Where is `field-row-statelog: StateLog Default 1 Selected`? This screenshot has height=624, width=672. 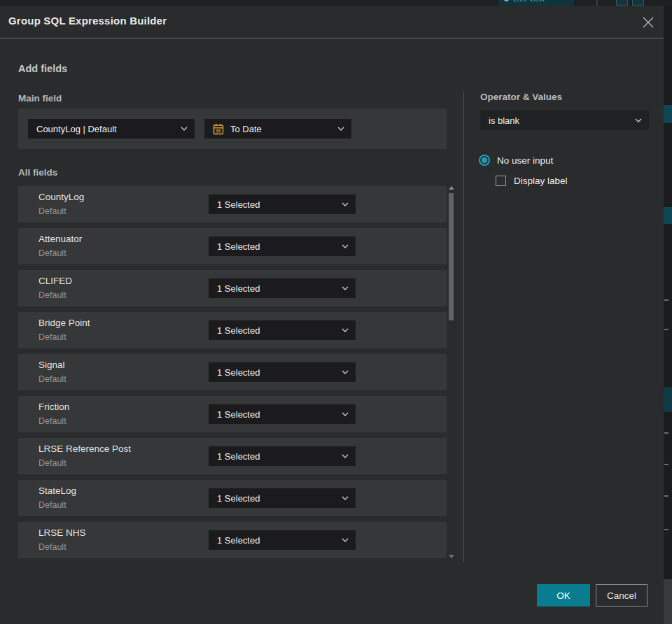
field-row-statelog: StateLog Default 1 Selected is located at coordinates (232, 498).